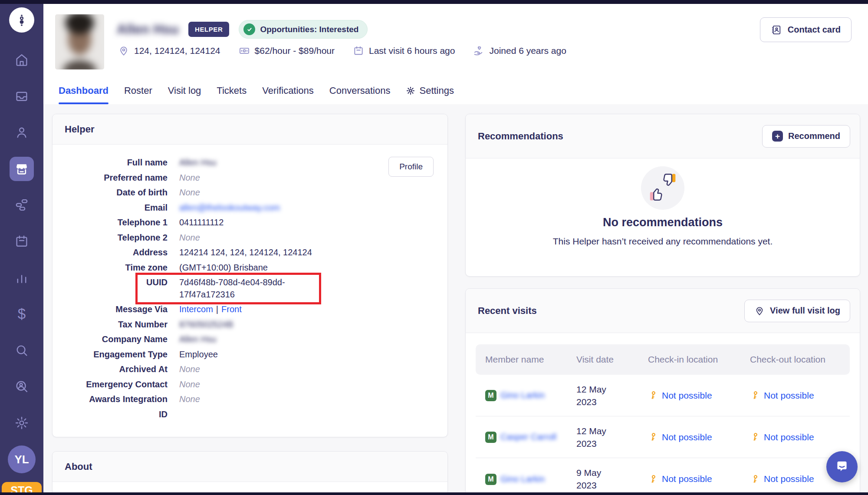  What do you see at coordinates (22, 205) in the screenshot?
I see `org-chart-icon` at bounding box center [22, 205].